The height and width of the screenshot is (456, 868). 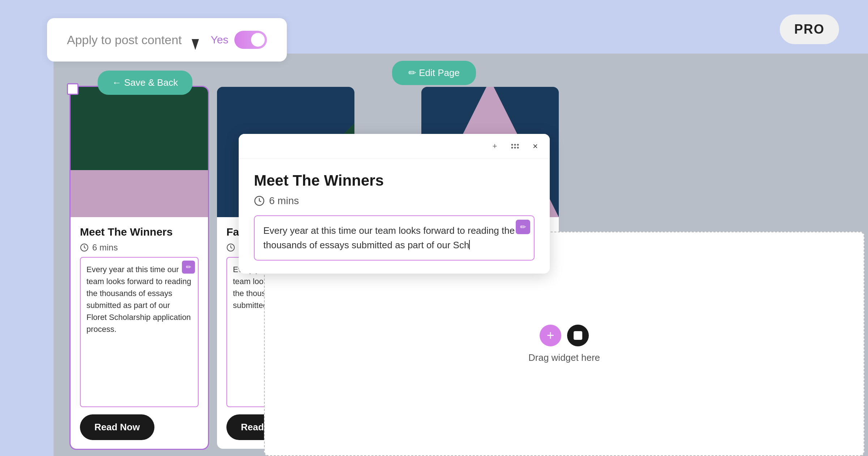 What do you see at coordinates (389, 238) in the screenshot?
I see `float-panel-excerpt: Every year at this time our team looks f…` at bounding box center [389, 238].